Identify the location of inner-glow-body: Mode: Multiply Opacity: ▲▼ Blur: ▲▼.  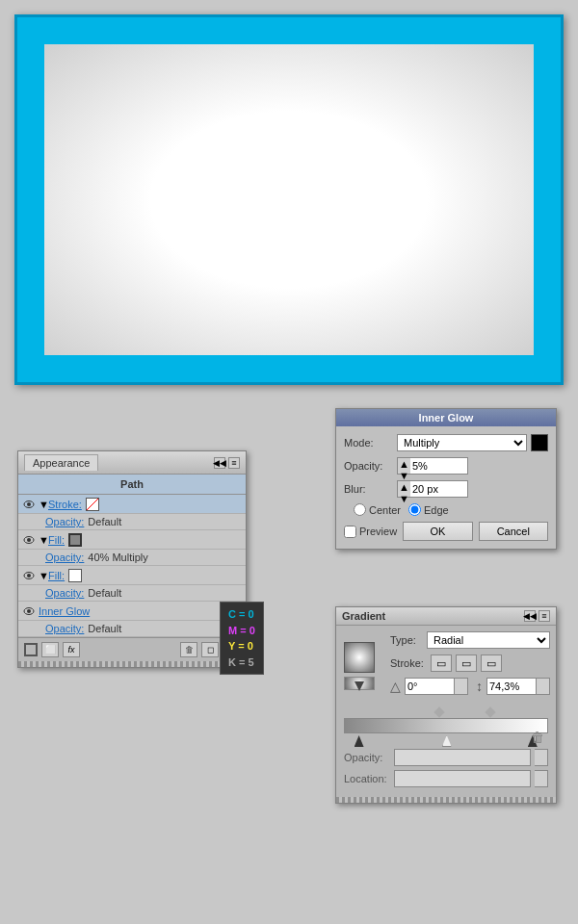
(446, 487).